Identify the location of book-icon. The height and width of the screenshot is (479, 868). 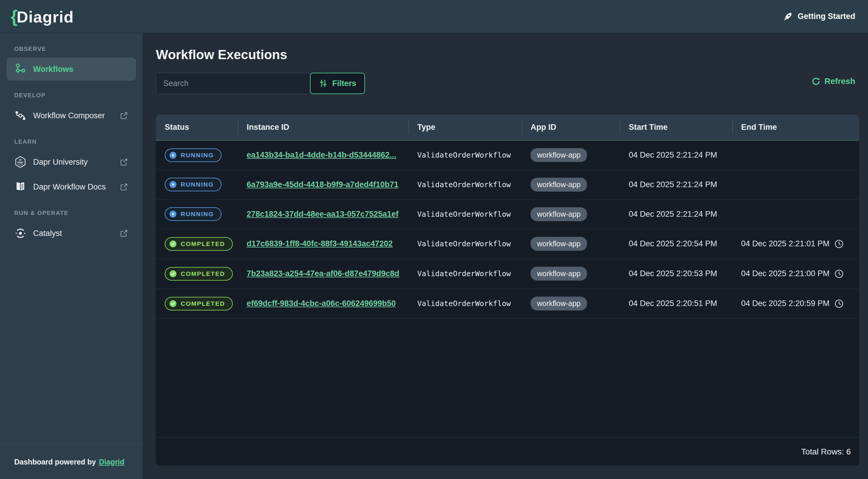
(20, 187).